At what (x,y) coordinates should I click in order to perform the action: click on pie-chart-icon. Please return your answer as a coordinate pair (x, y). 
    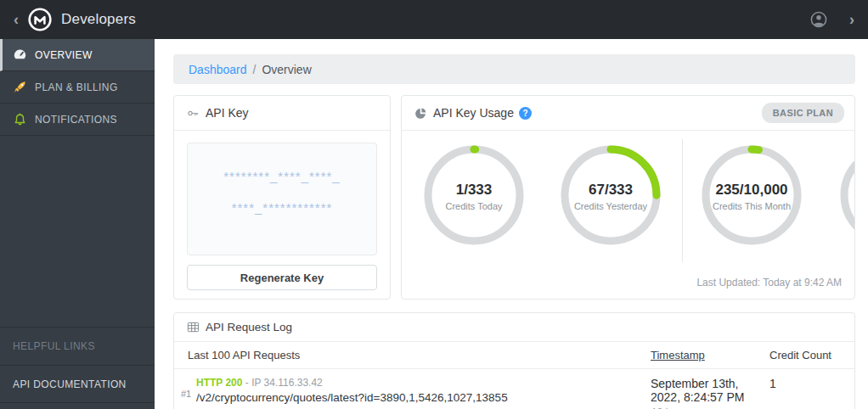
    Looking at the image, I should click on (421, 114).